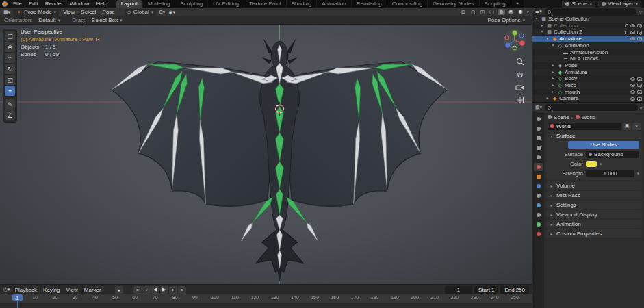 The image size is (644, 308). I want to click on prev-keyframe-button: ‹, so click(146, 290).